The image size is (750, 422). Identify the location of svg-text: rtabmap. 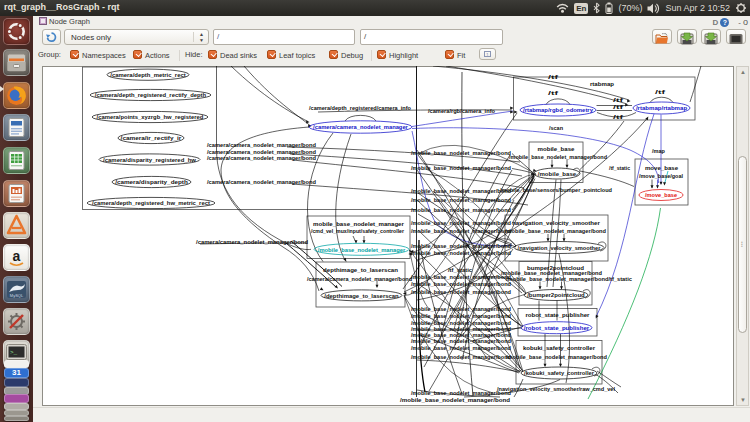
(602, 84).